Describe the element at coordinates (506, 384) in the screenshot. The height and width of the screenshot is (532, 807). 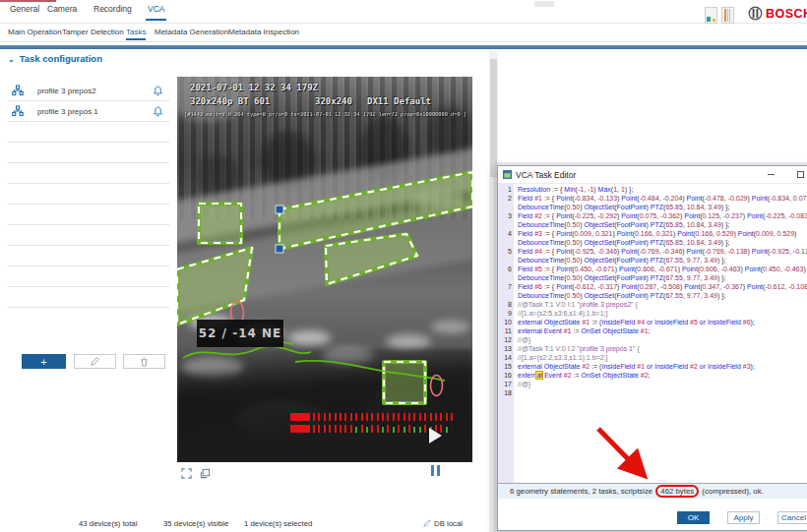
I see `line-number: 17` at that location.